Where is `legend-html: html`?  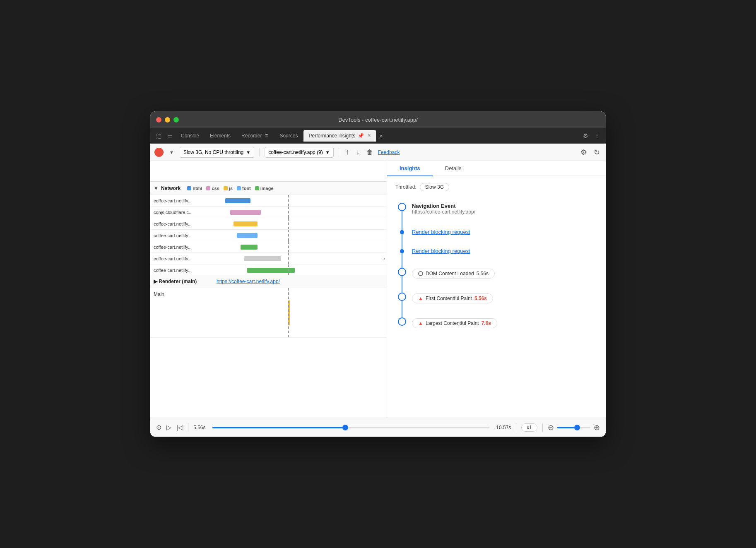
legend-html: html is located at coordinates (195, 188).